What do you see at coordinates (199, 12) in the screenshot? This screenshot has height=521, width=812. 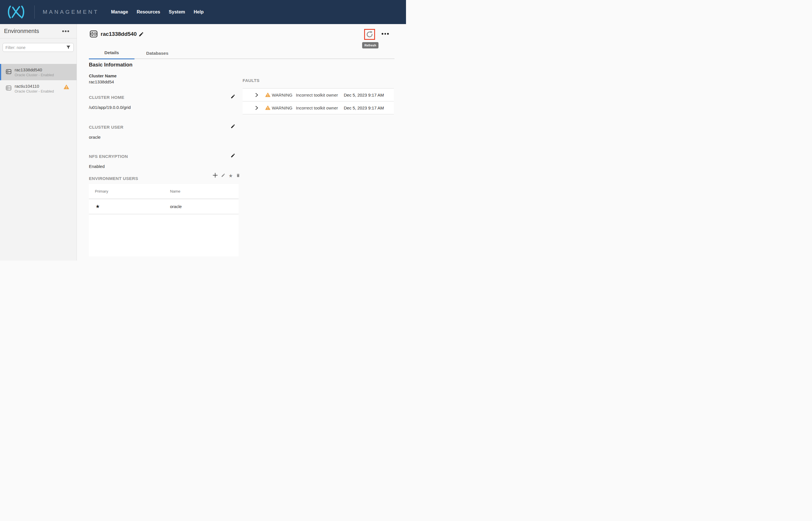 I see `nav-item-help: Help` at bounding box center [199, 12].